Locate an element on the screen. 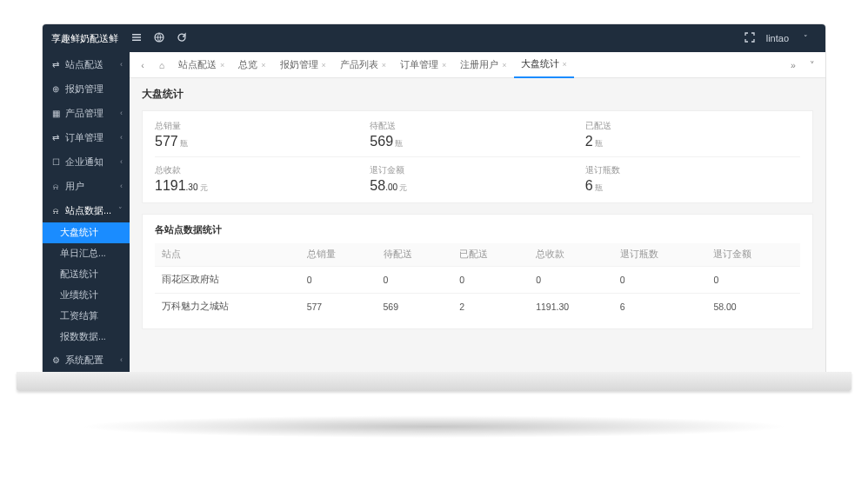 Image resolution: width=868 pixels, height=477 pixels. tab: 报奶管理× is located at coordinates (303, 65).